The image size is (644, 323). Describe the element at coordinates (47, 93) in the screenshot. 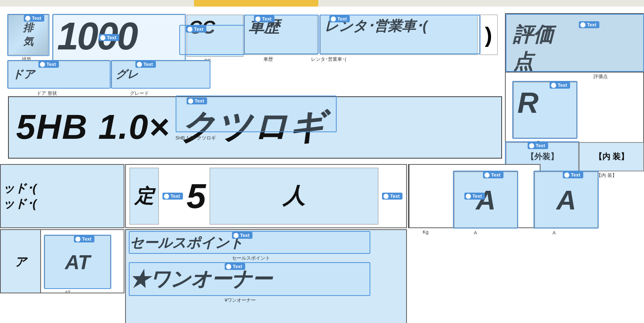

I see `door-sublabel: ドア 形状` at that location.